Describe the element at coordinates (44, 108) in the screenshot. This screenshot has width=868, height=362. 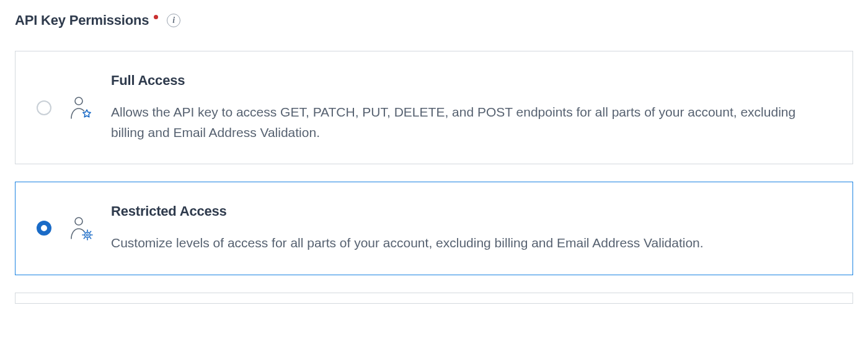
I see `radio-full-access` at that location.